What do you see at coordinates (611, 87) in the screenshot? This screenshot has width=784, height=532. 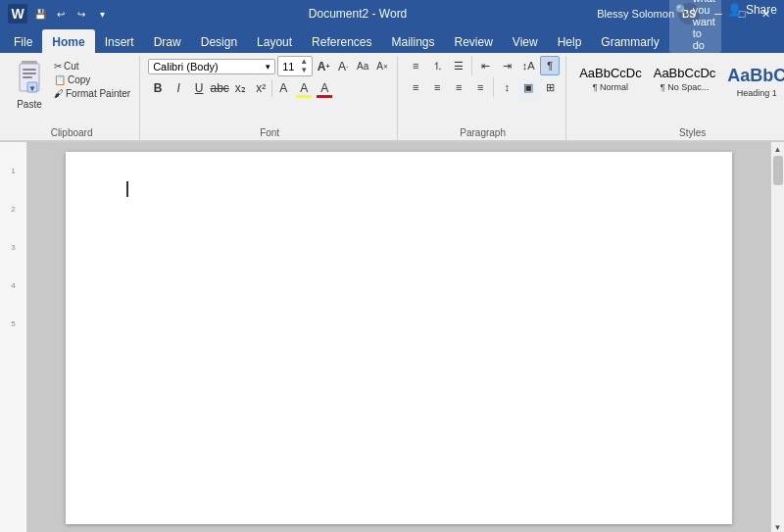 I see `normal-style-label: ¶ Normal` at bounding box center [611, 87].